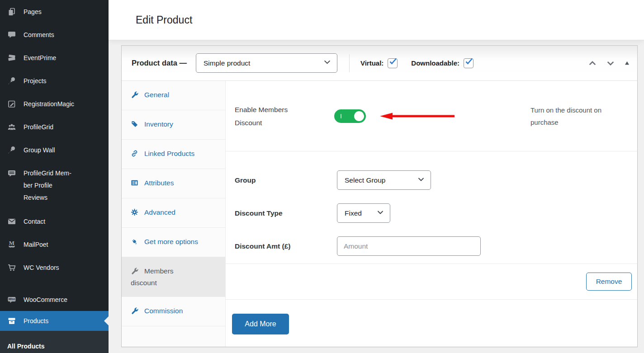  Describe the element at coordinates (66, 81) in the screenshot. I see `sidebar-item-label: Projects` at that location.